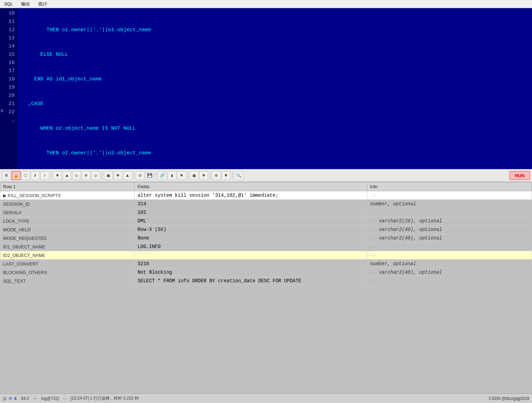 This screenshot has width=532, height=403. I want to click on toolbar: ⊞ 🔒 □ ✗ ✓ ▼ ▲ ↻ ⊕ ◇ ▦ ▼ ▲ ⊡ 💾 🔗 ▮ ▼ ▦ ▼ …, so click(266, 176).